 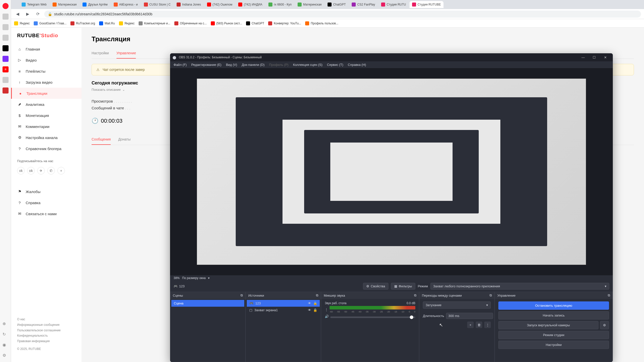 What do you see at coordinates (124, 140) in the screenshot?
I see `tab-donations: Донаты` at bounding box center [124, 140].